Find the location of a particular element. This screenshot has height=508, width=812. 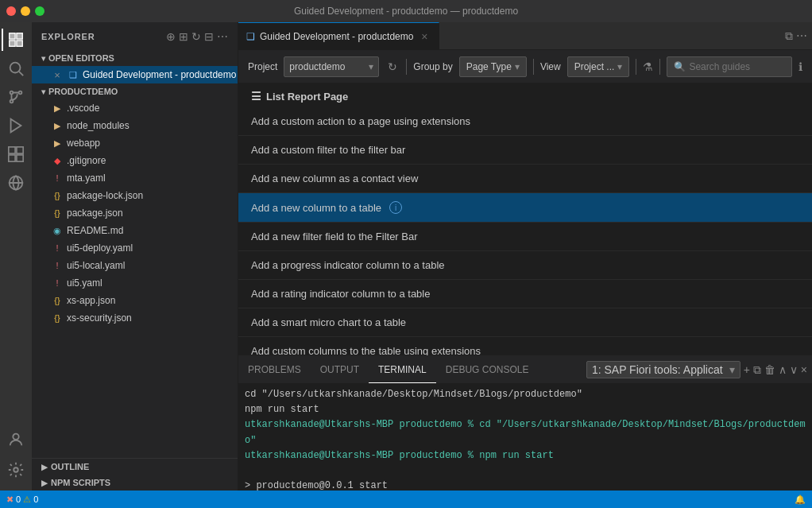

guide-item-2: Add a new column as a contact view is located at coordinates (525, 179).